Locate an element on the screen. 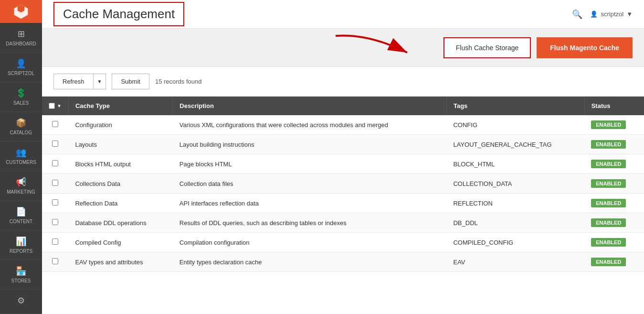  sidebar-item-label: SCRIPTZOL is located at coordinates (21, 74).